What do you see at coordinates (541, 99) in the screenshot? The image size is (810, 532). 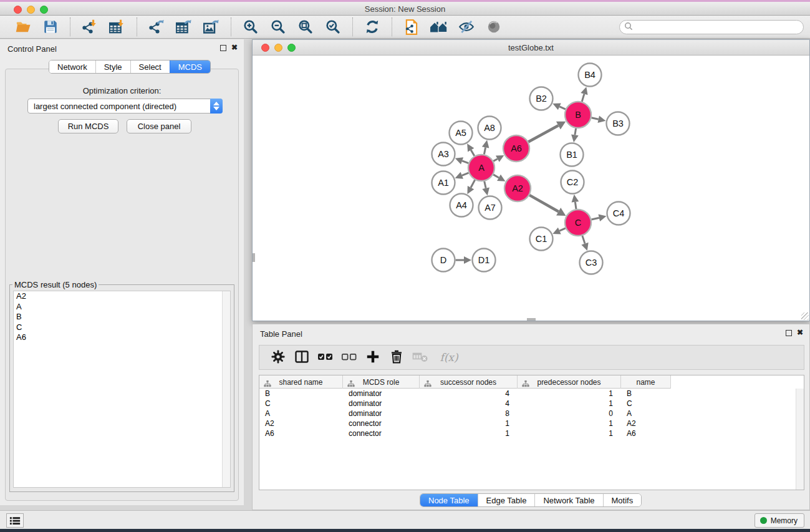 I see `graph-node-B2: B2` at bounding box center [541, 99].